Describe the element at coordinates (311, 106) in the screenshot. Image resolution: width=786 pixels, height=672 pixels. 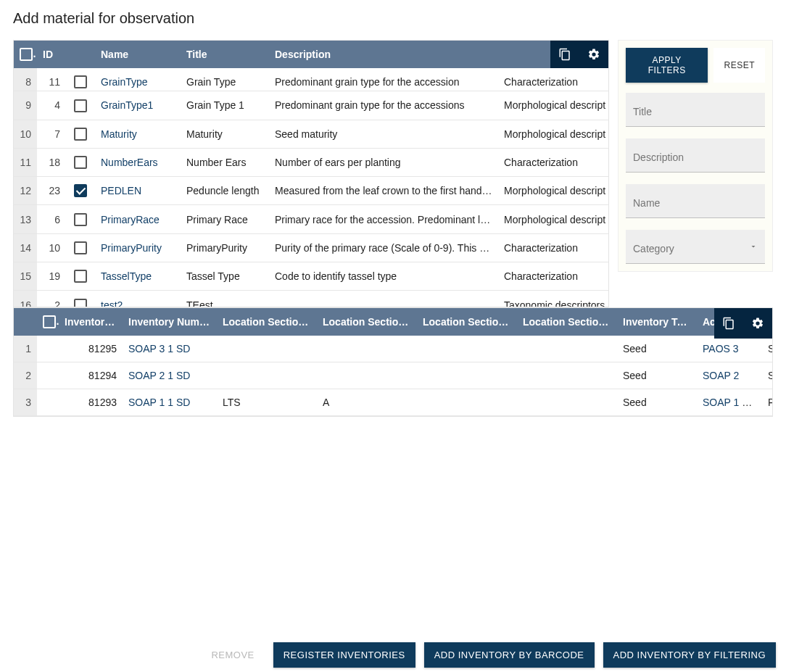
I see `table-row: 94GrainType1Grain Type 1Predominant grai…` at that location.